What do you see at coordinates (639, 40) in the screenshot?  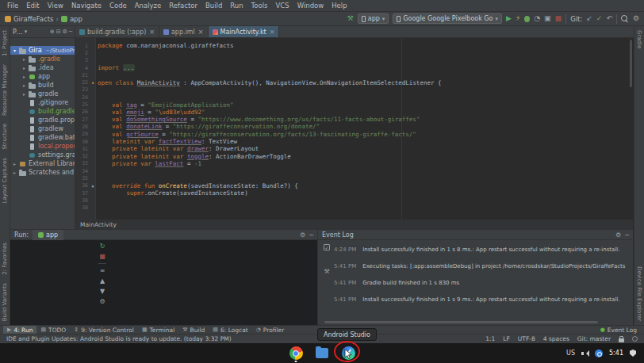 I see `tool-stripe-gradle: Gradle` at bounding box center [639, 40].